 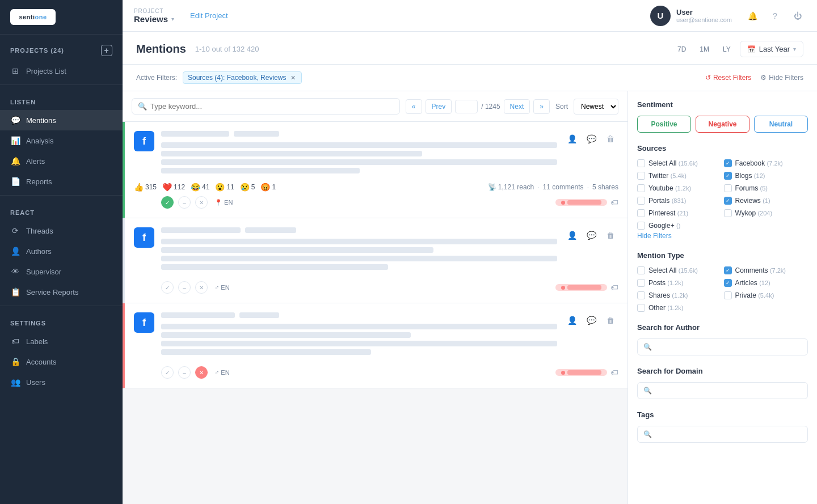 I want to click on mention-type-item-mt-po: Posts (1.2k), so click(x=680, y=283).